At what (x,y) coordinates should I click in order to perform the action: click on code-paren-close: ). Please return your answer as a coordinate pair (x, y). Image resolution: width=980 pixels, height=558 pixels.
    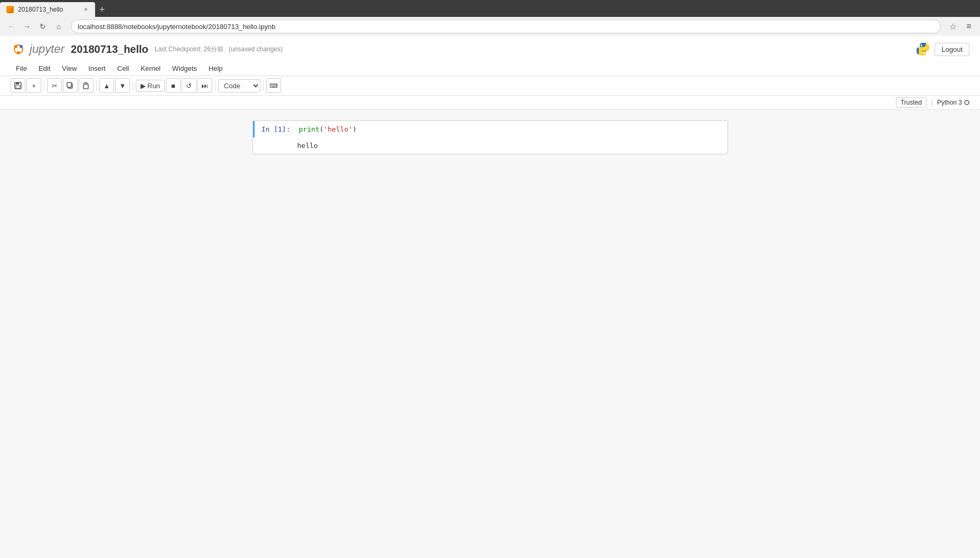
    Looking at the image, I should click on (354, 129).